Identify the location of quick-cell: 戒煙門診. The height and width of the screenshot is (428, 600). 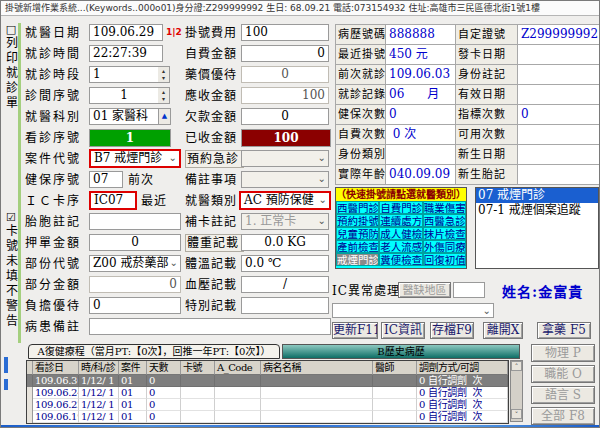
(358, 260).